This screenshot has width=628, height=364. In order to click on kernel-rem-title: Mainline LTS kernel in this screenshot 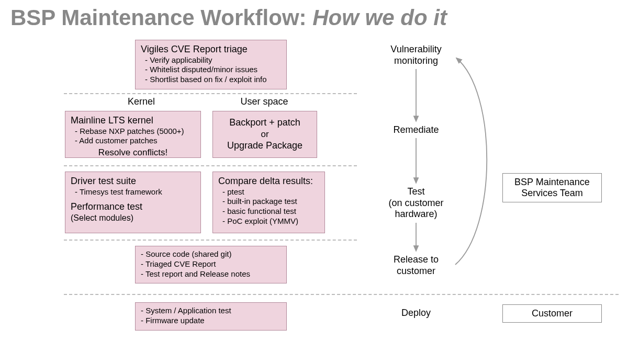, I will do `click(133, 120)`.